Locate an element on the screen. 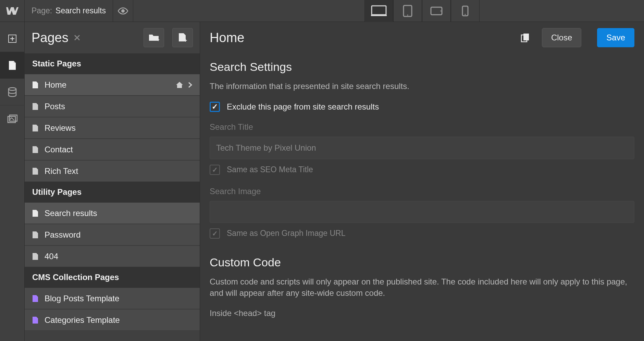  page-item-contact: Contact is located at coordinates (112, 149).